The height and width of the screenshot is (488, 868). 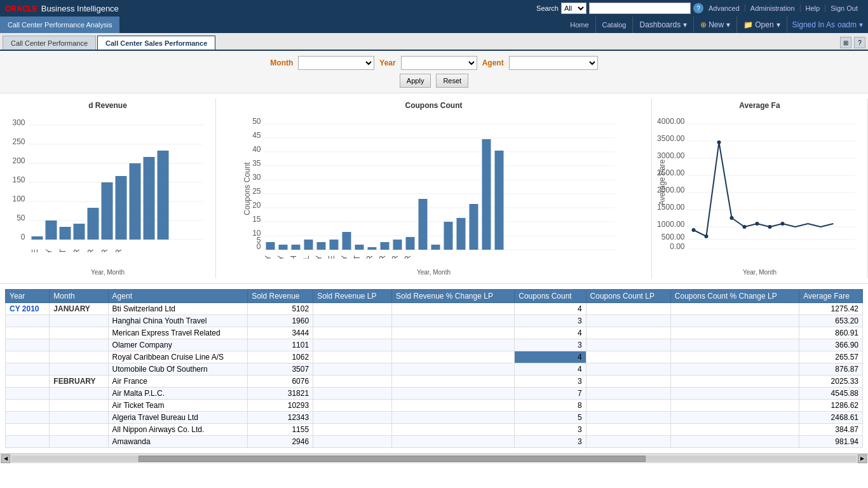 What do you see at coordinates (281, 370) in the screenshot?
I see `numeric-cell: 3507` at bounding box center [281, 370].